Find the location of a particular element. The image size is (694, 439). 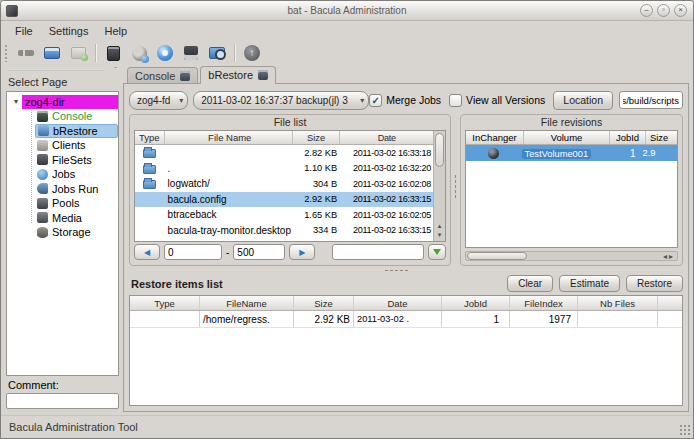

menubar: File Settings Help is located at coordinates (347, 30).